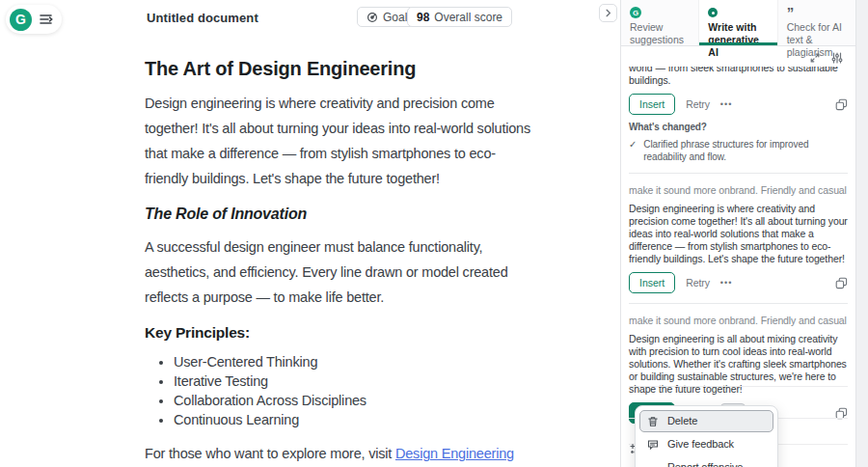 The width and height of the screenshot is (868, 467). I want to click on doc-subheading-italic: The Role of Innovation, so click(339, 214).